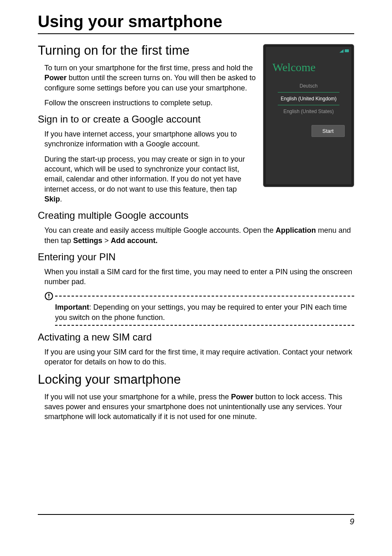  What do you see at coordinates (88, 241) in the screenshot?
I see `text-bold-settings: Settings` at bounding box center [88, 241].